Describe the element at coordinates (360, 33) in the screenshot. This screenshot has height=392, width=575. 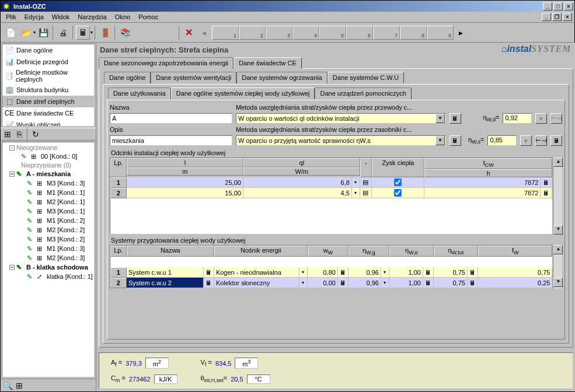
I see `page-tile: 6` at that location.